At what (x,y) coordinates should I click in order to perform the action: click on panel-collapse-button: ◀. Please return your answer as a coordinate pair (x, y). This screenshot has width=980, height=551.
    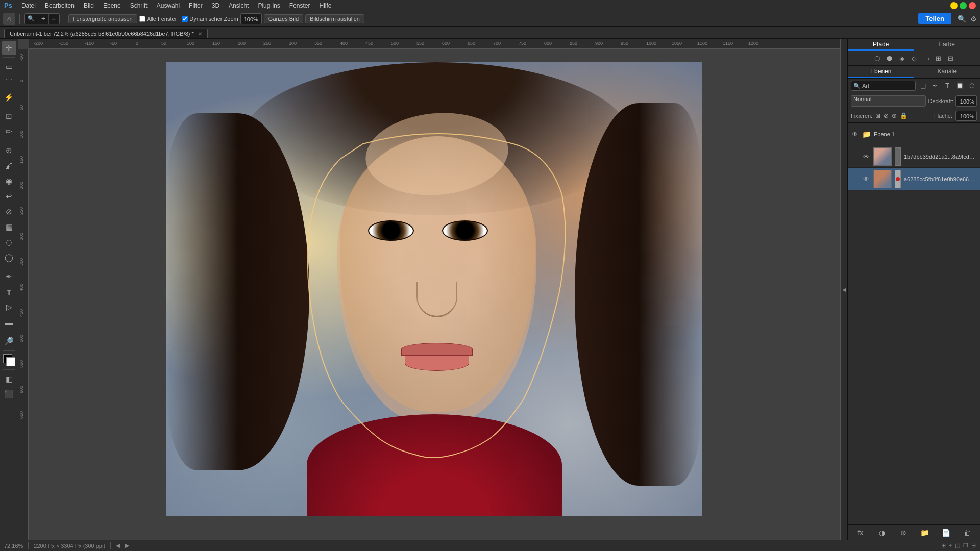
    Looking at the image, I should click on (844, 289).